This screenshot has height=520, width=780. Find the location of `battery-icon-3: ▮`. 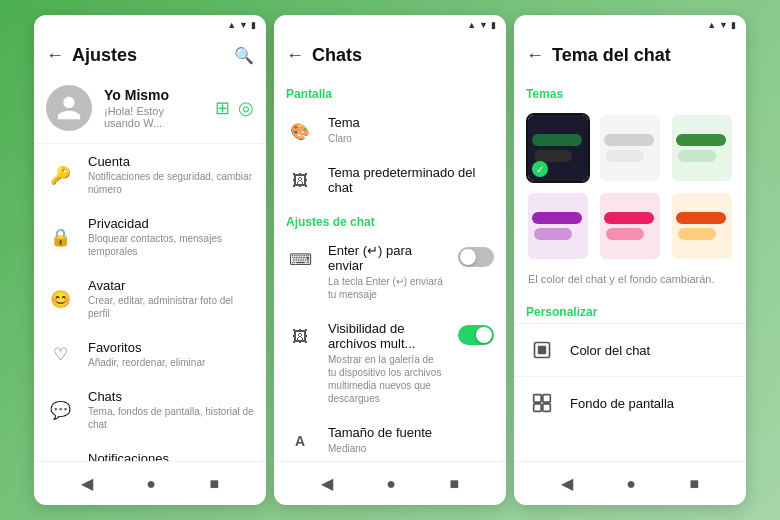

battery-icon-3: ▮ is located at coordinates (734, 25).